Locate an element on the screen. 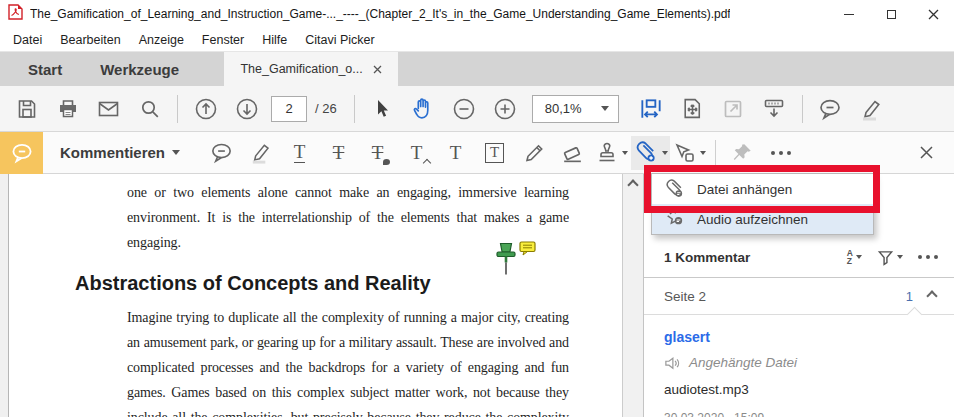 The width and height of the screenshot is (954, 417). comment-timestamp: 30.03.2020 15:09 is located at coordinates (801, 414).